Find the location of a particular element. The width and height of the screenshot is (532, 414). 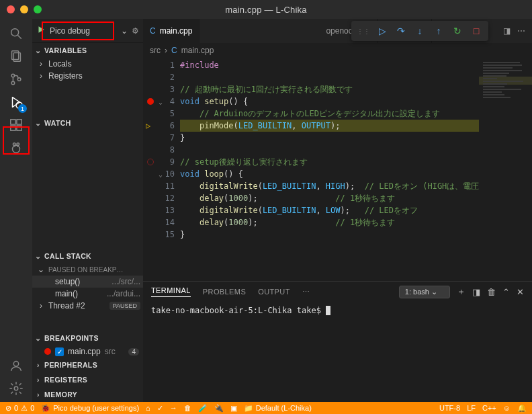

close-window is located at coordinates (11, 9).